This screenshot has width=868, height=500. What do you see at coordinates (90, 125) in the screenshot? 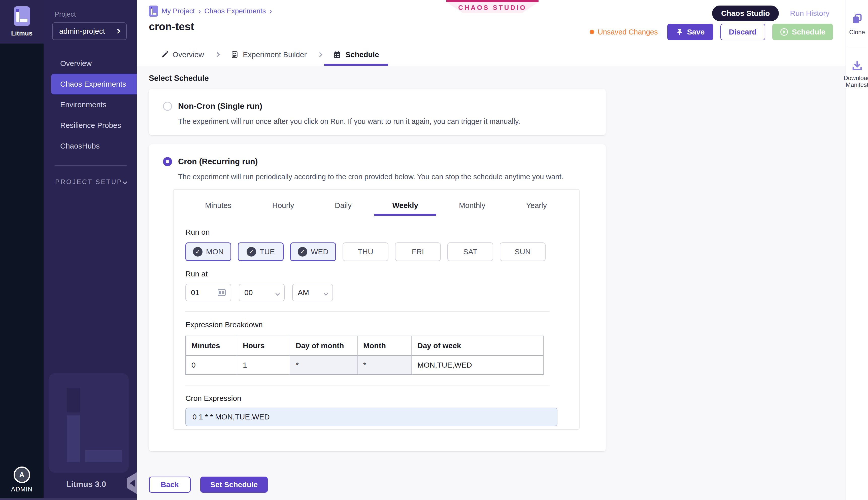
I see `sidebar-item-resilience-probes: Resilience Probes` at bounding box center [90, 125].